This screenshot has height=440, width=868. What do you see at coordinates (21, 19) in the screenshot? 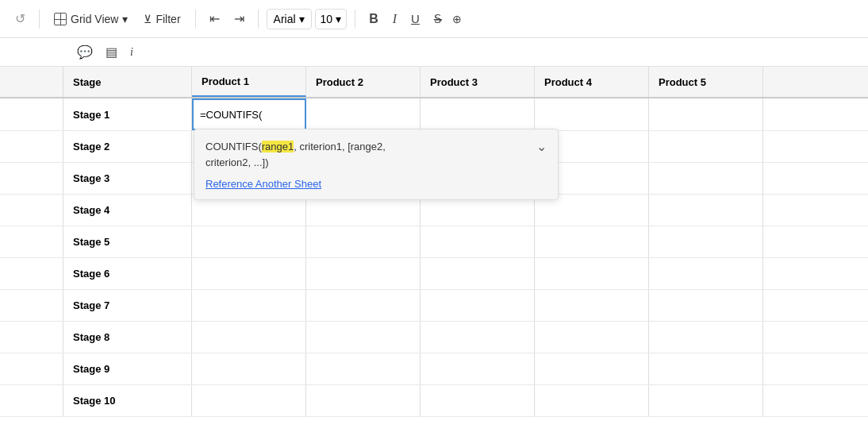
I see `undo-button: ↺` at bounding box center [21, 19].